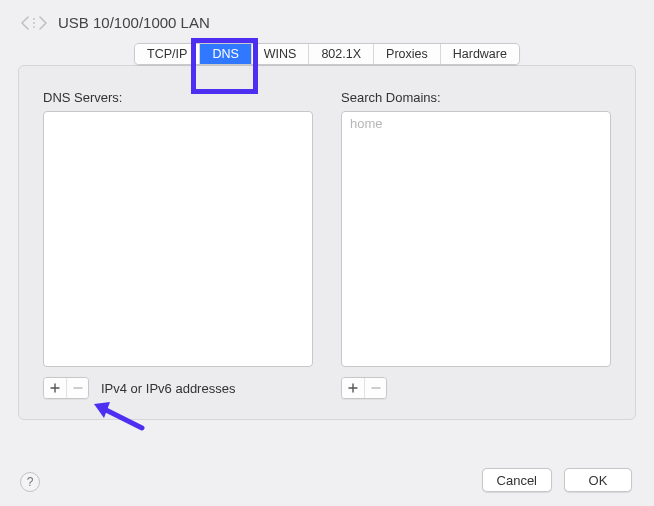  What do you see at coordinates (327, 54) in the screenshot?
I see `tab-bar: TCP/IP DNS WINS 802.1X Proxies Hardware` at bounding box center [327, 54].